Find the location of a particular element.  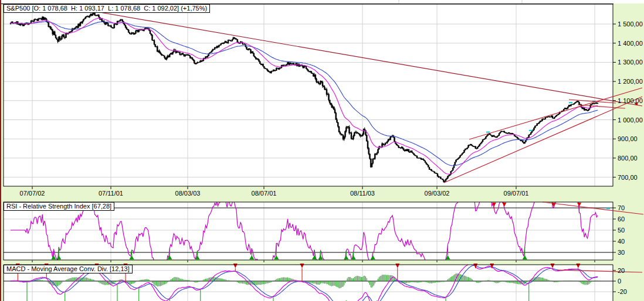

date-axis-label: 07/11/01 is located at coordinates (111, 193).